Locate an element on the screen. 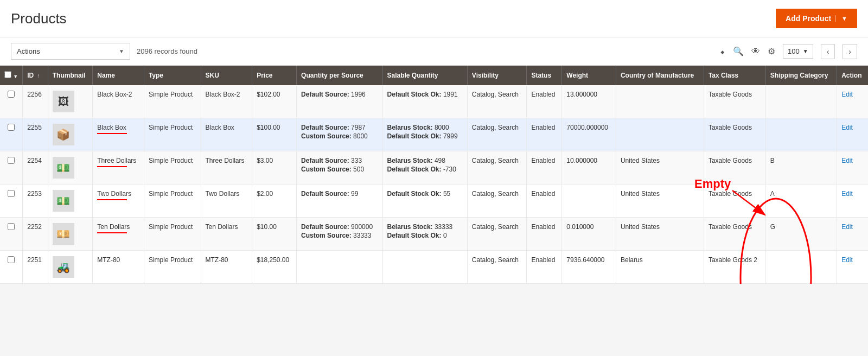 Image resolution: width=868 pixels, height=356 pixels. header-id: ID ↑ is located at coordinates (35, 75).